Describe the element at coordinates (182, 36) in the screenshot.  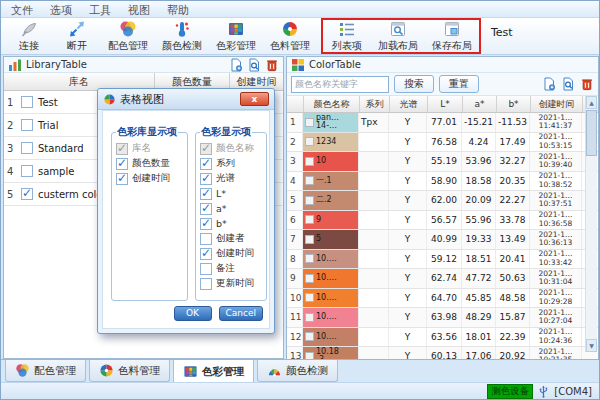
I see `toolbar-button: 颜色检测` at that location.